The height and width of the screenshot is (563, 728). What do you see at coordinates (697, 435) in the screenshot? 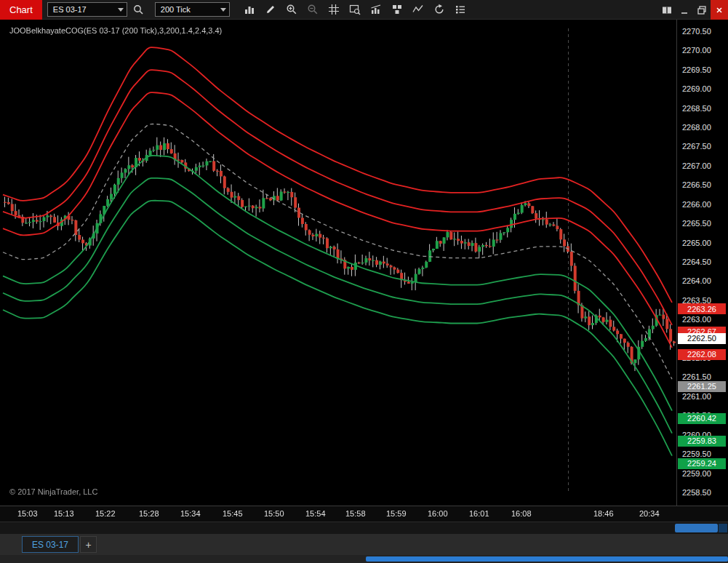
I see `price-tick: 2260.00` at bounding box center [697, 435].